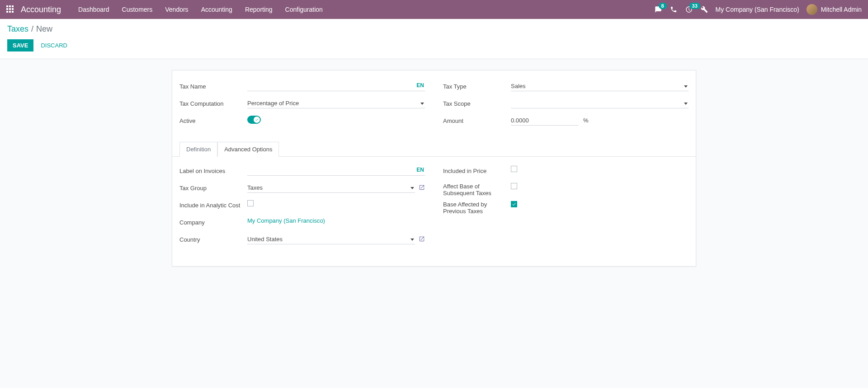 This screenshot has height=388, width=868. What do you see at coordinates (213, 221) in the screenshot?
I see `company-label: Company` at bounding box center [213, 221].